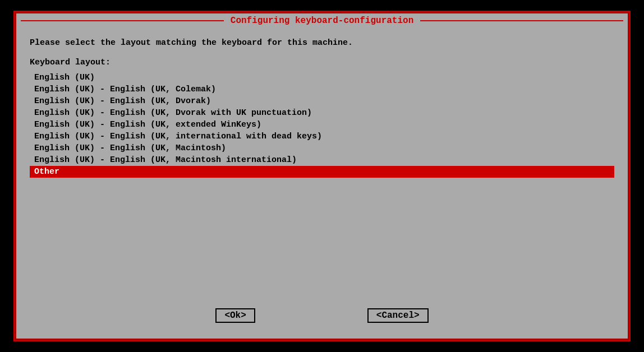 The height and width of the screenshot is (352, 644). Describe the element at coordinates (398, 316) in the screenshot. I see `cancel-button: <Cancel>` at that location.